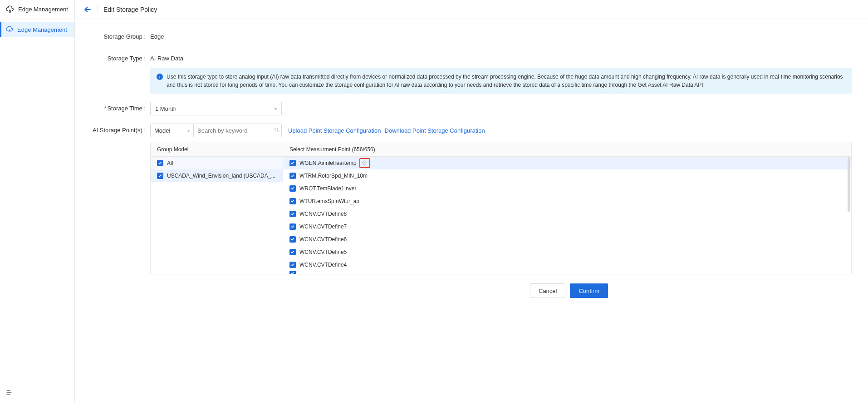  What do you see at coordinates (130, 10) in the screenshot?
I see `page-title: Edit Storage Policy` at bounding box center [130, 10].